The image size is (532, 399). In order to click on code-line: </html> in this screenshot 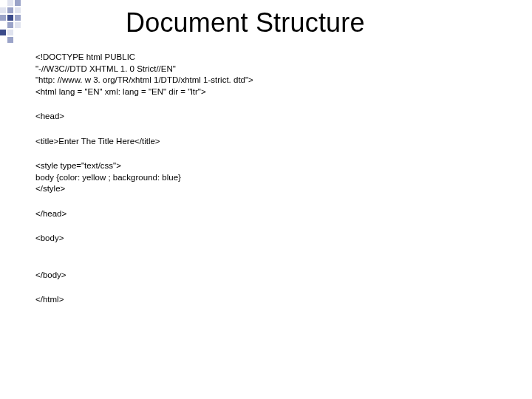, I will do `click(273, 300)`.